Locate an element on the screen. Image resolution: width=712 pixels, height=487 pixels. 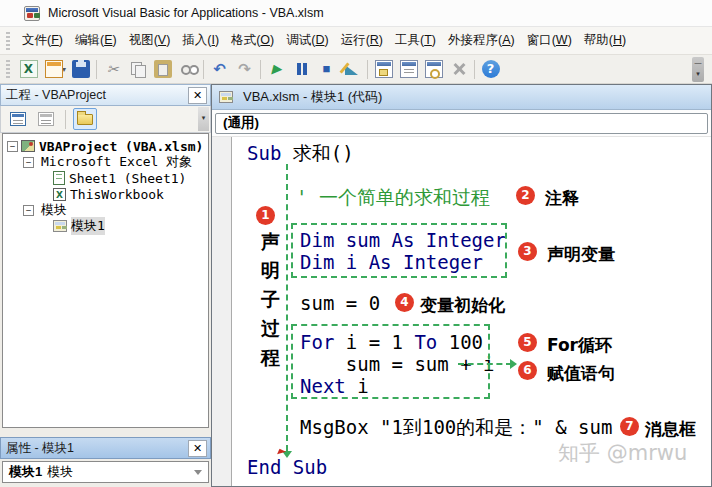
properties-object-type: 模块 is located at coordinates (60, 472).